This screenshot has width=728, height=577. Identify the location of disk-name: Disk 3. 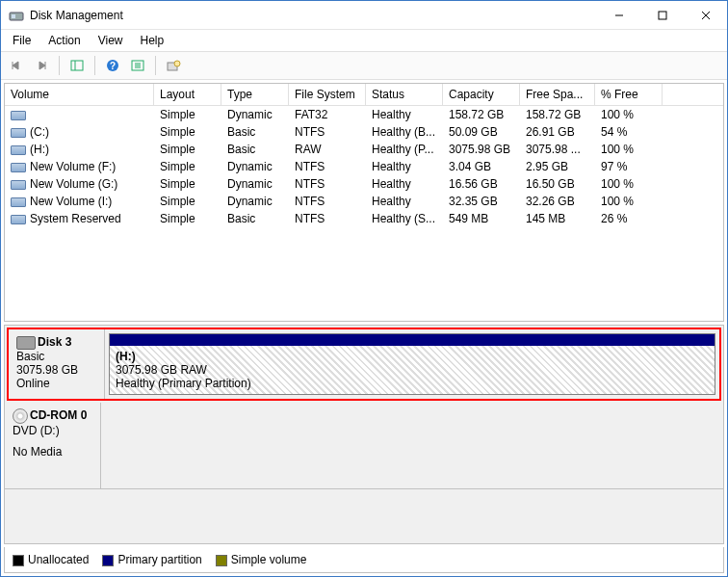
(54, 342).